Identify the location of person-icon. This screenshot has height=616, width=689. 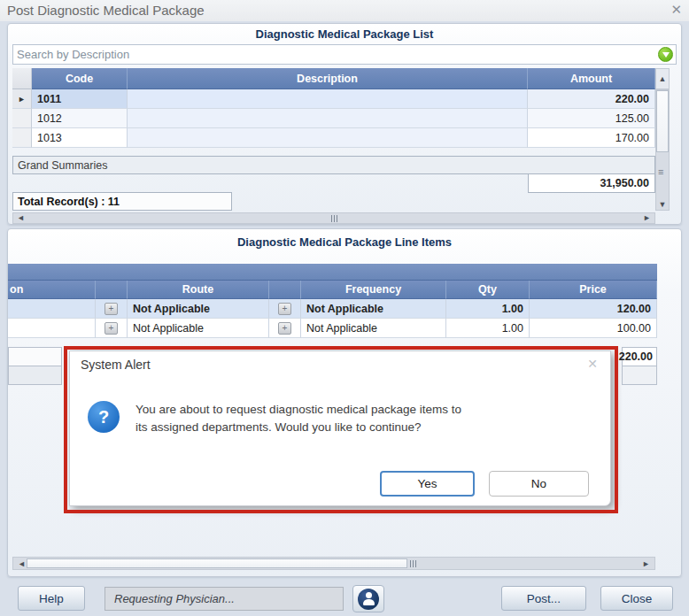
(368, 599).